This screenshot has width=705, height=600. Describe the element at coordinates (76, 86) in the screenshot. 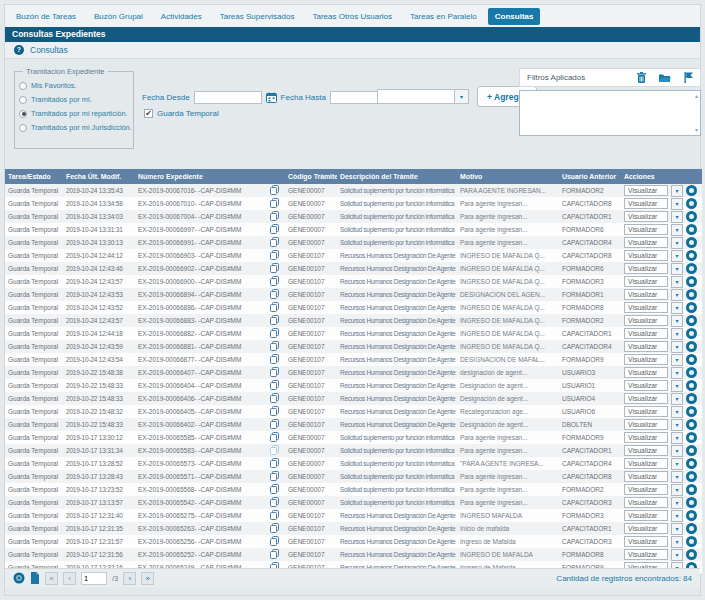

I see `radio-option: Mis Favoritos.` at that location.